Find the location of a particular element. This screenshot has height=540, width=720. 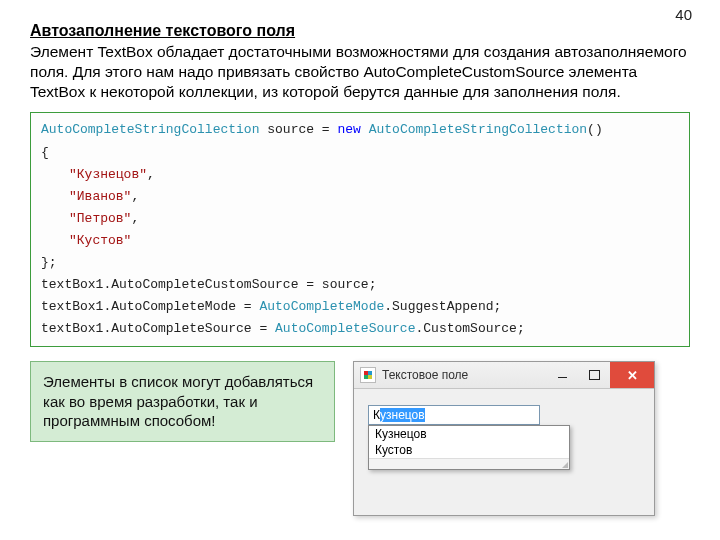

suggest-item: Кустов is located at coordinates (469, 450).